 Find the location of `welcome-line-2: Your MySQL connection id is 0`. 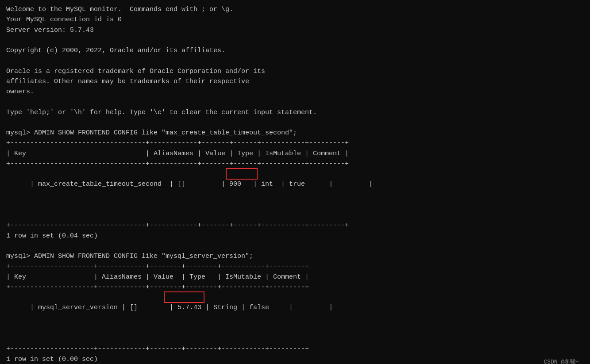

welcome-line-2: Your MySQL connection id is 0 is located at coordinates (295, 19).